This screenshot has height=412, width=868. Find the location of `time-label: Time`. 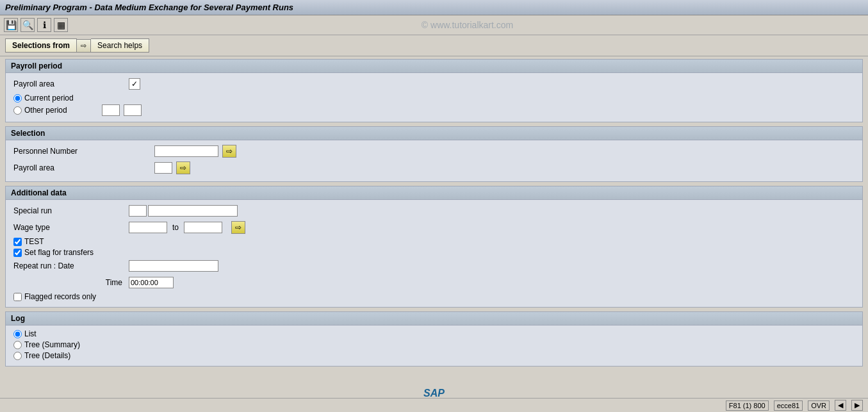

time-label: Time is located at coordinates (71, 283).